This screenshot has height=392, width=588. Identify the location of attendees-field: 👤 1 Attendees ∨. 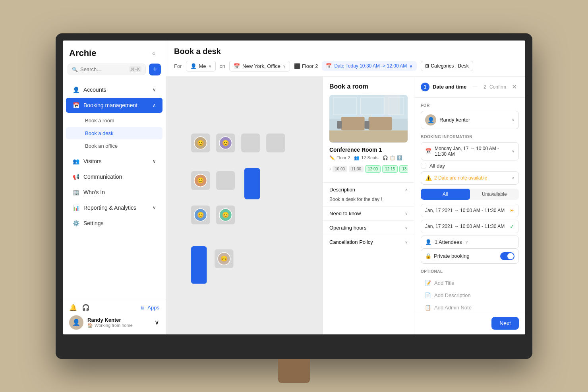
(470, 242).